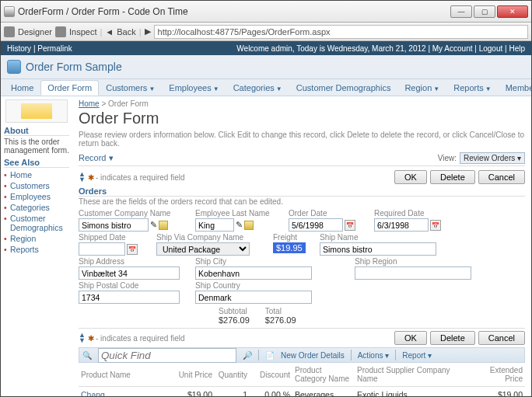  What do you see at coordinates (422, 88) in the screenshot?
I see `tab-region: Region▼` at bounding box center [422, 88].